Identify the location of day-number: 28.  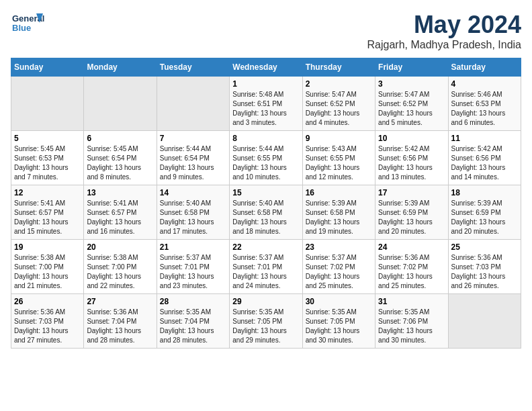
(193, 302).